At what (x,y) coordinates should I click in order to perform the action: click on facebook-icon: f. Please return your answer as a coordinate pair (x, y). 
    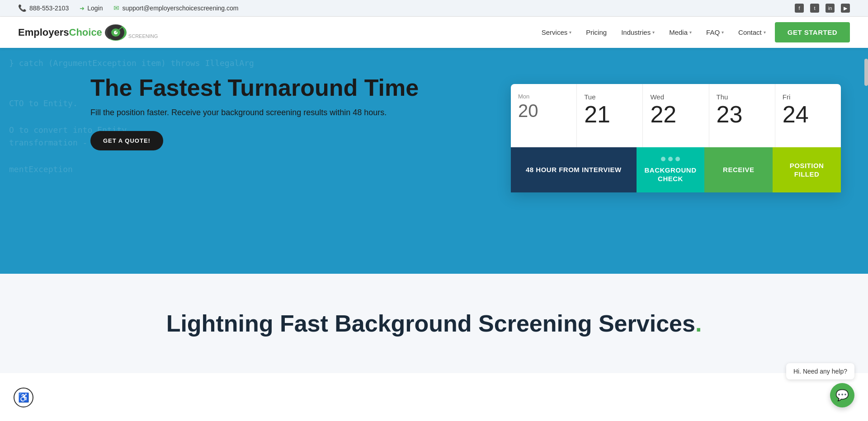
    Looking at the image, I should click on (799, 8).